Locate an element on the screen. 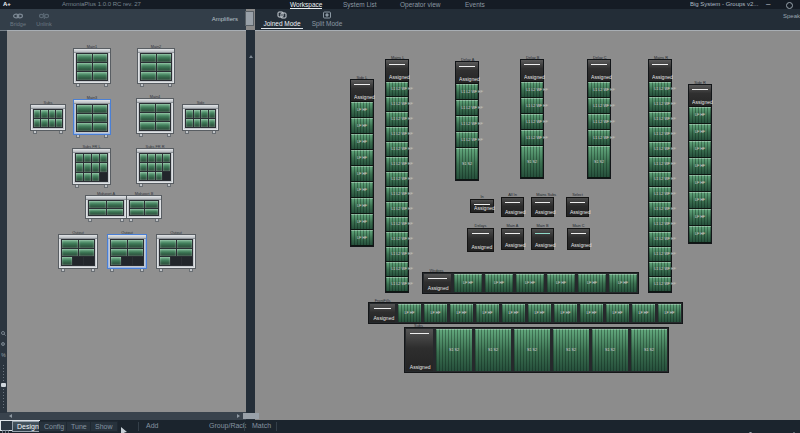  add-button: Add is located at coordinates (152, 426).